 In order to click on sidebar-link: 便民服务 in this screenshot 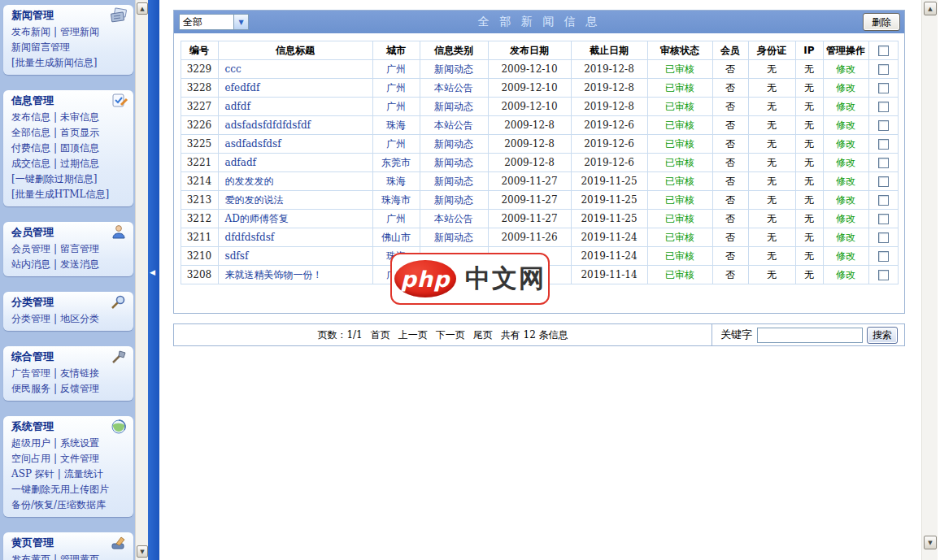, I will do `click(31, 389)`.